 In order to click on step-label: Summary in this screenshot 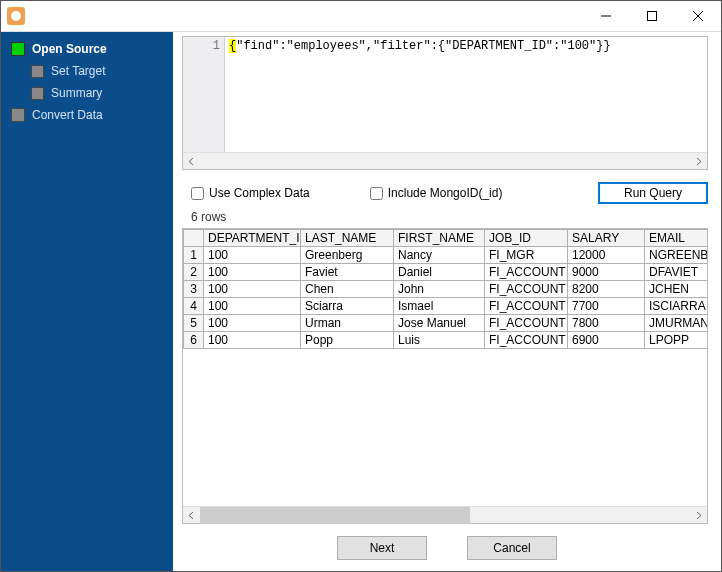, I will do `click(76, 93)`.